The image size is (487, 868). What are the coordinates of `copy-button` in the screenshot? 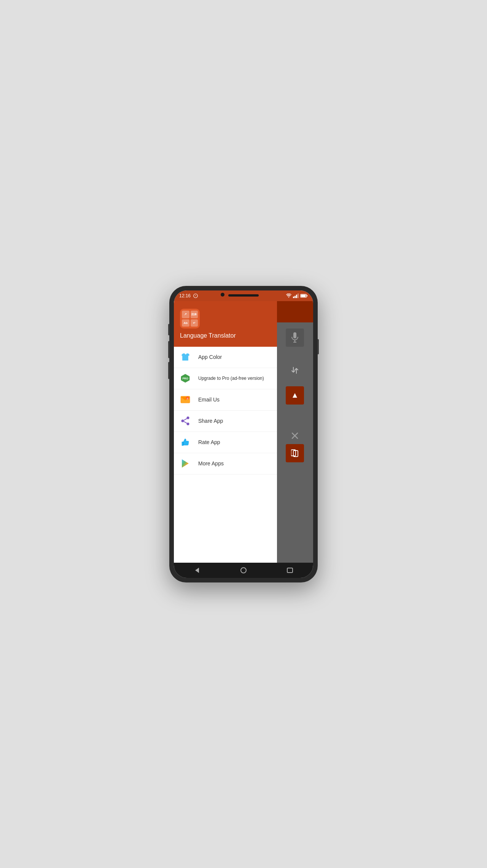 It's located at (295, 453).